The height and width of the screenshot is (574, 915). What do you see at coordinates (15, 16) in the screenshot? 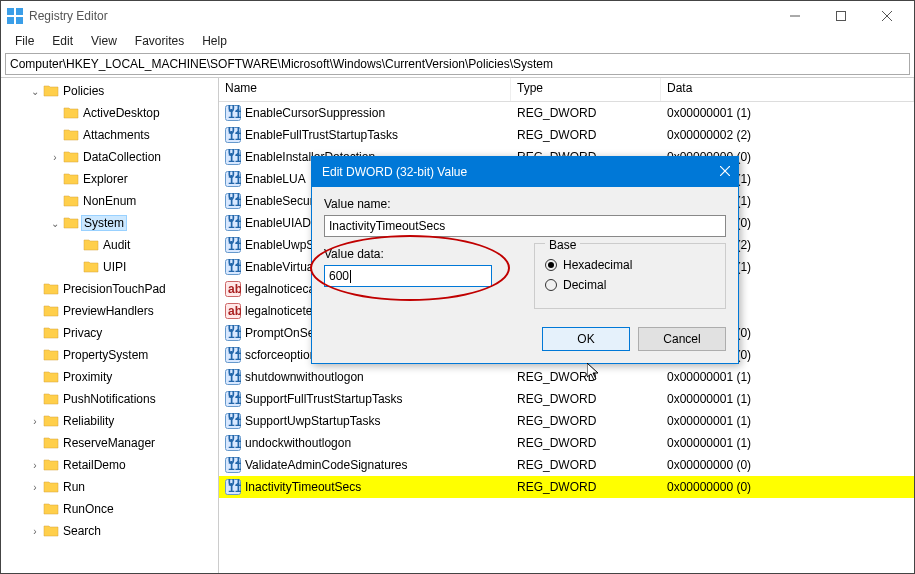
I see `regedit-icon` at bounding box center [15, 16].